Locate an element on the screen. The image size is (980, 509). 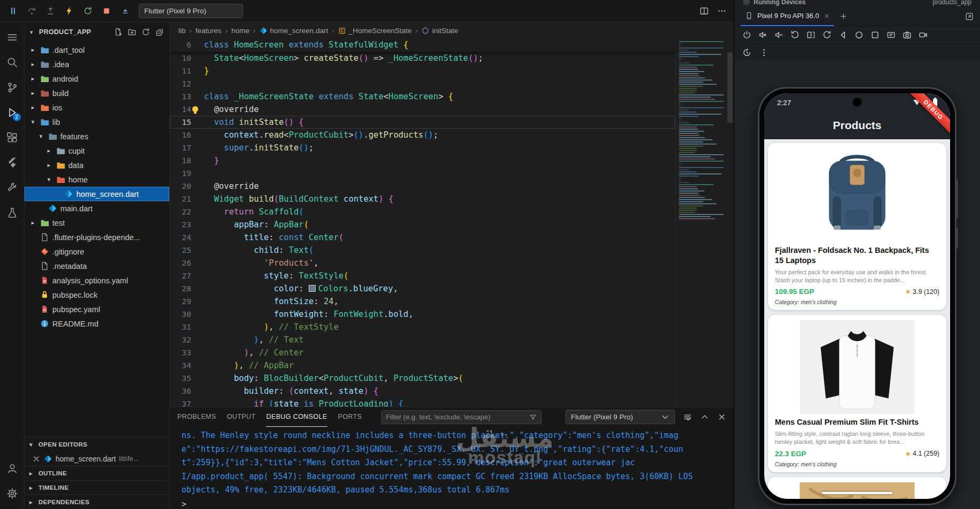
display-icon is located at coordinates (891, 35).